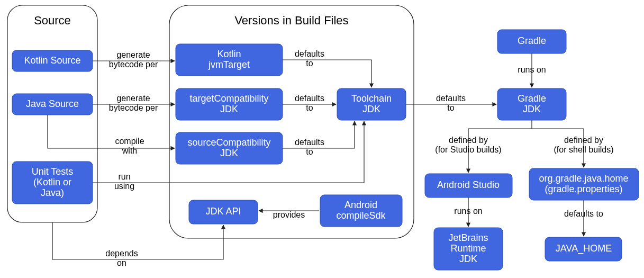  Describe the element at coordinates (223, 211) in the screenshot. I see `label-jdk-api: JDK API` at that location.